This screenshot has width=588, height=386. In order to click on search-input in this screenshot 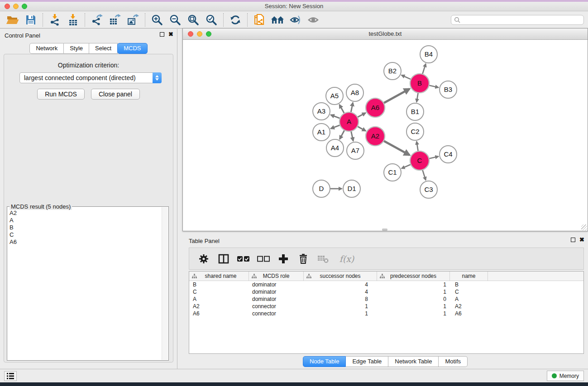, I will do `click(522, 20)`.